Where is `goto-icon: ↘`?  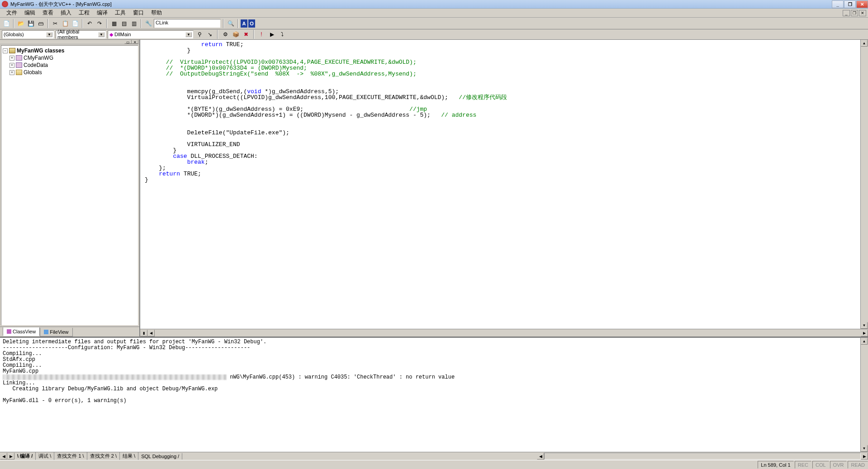 goto-icon: ↘ is located at coordinates (210, 34).